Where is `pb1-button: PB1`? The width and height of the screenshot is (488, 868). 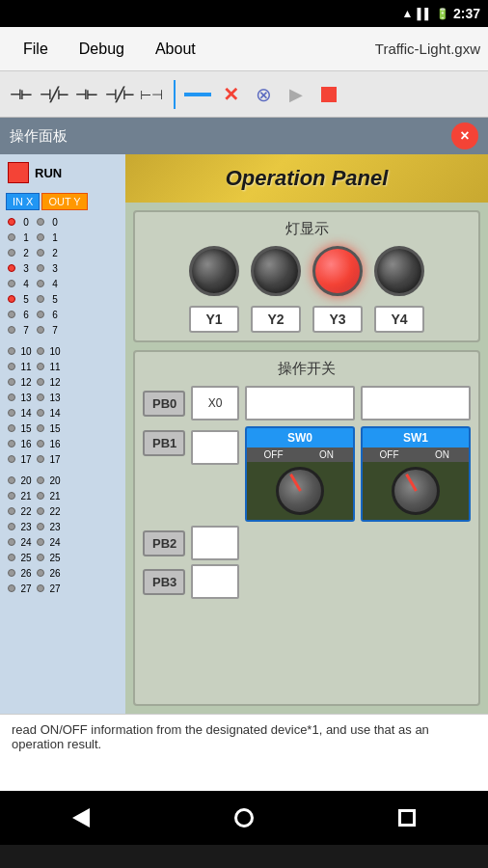 pb1-button: PB1 is located at coordinates (164, 444).